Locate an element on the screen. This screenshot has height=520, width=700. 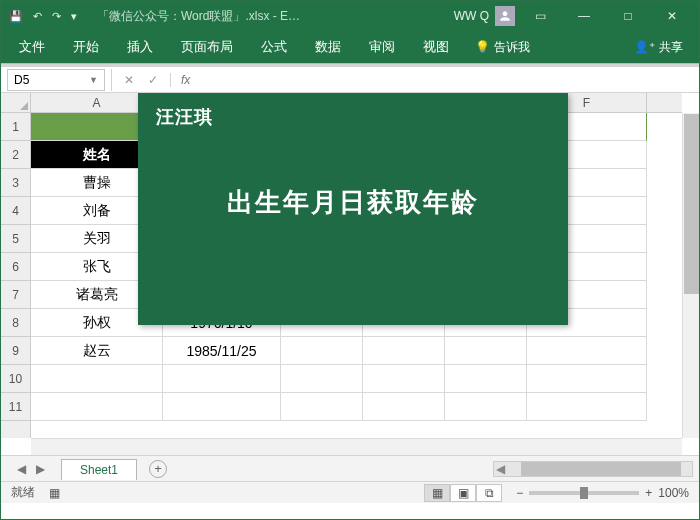
share-icon: 👤⁺ is located at coordinates (644, 47).